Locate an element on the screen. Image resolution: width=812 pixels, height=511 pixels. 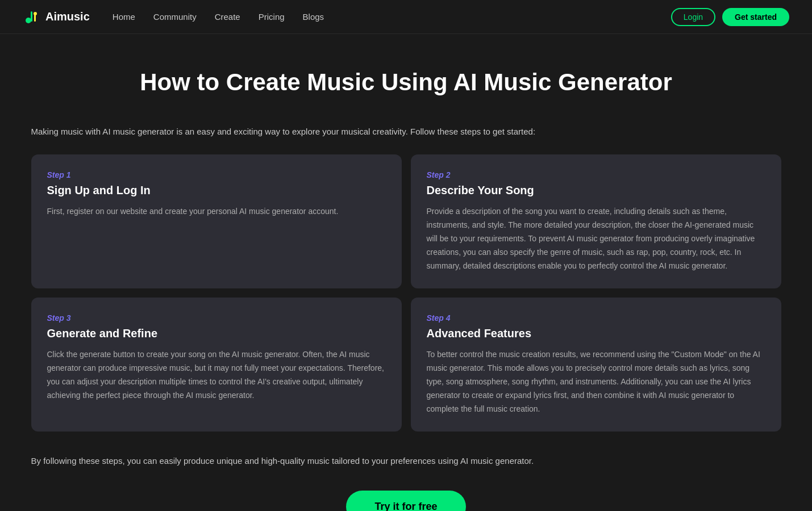
intro-text: Making music with AI music generator is … is located at coordinates (406, 132).